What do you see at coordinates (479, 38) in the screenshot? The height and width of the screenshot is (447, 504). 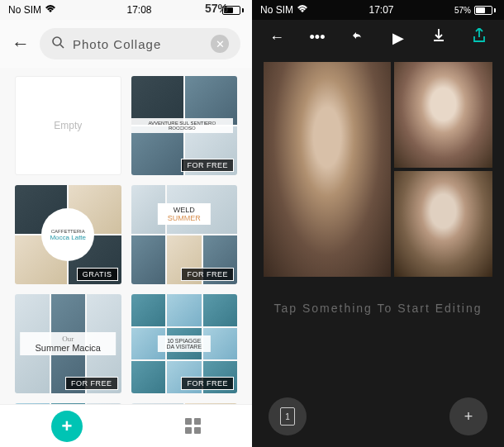 I see `share-icon` at bounding box center [479, 38].